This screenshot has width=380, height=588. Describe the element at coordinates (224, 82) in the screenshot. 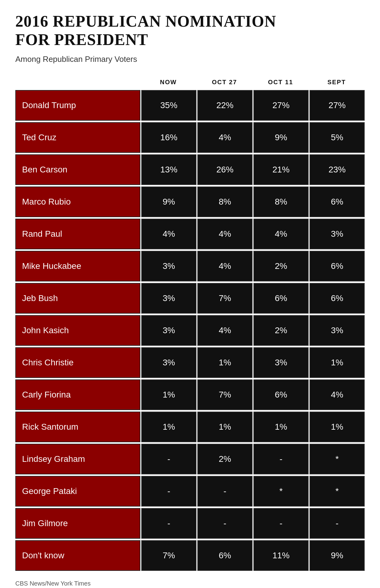

I see `header-col2: OCT 27` at that location.